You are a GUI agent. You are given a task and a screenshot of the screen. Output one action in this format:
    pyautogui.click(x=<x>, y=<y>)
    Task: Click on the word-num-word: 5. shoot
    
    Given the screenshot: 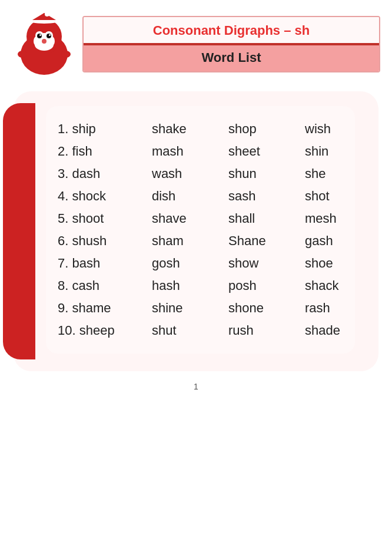 What is the action you would take?
    pyautogui.click(x=105, y=219)
    